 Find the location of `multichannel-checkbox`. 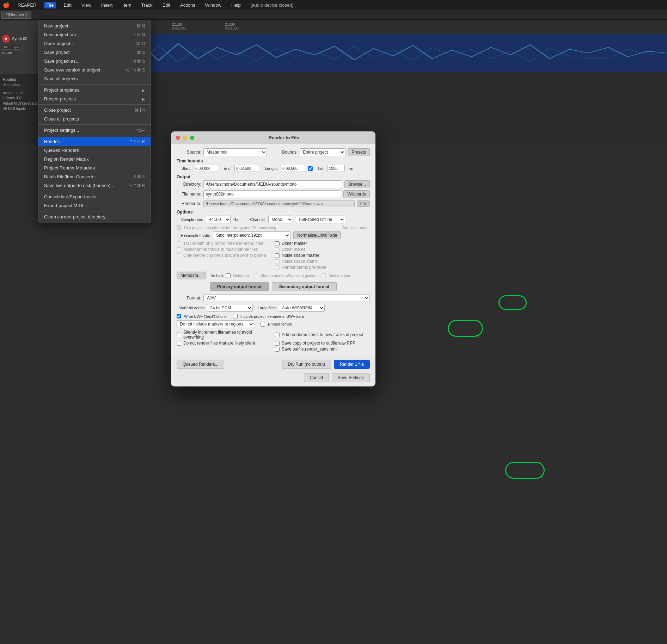

multichannel-checkbox is located at coordinates (179, 249).